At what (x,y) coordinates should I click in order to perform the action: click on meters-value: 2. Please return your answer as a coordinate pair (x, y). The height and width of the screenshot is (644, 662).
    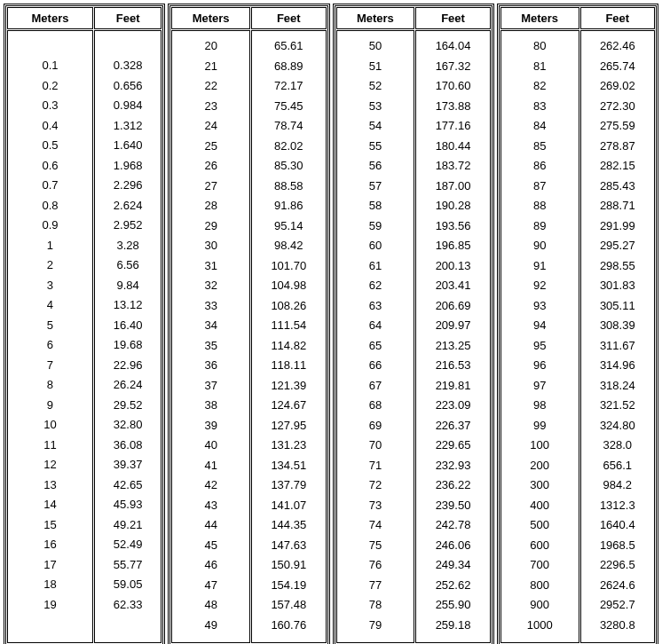
    Looking at the image, I should click on (50, 266).